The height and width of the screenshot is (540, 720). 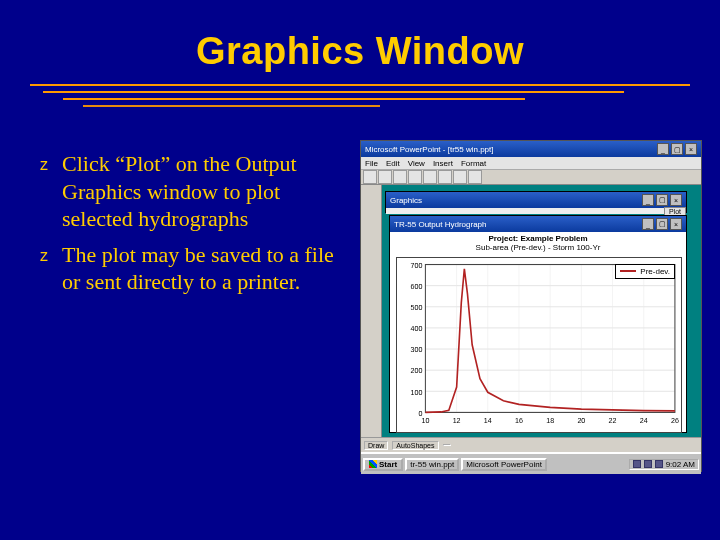 What do you see at coordinates (417, 286) in the screenshot?
I see `svg-text: 600` at bounding box center [417, 286].